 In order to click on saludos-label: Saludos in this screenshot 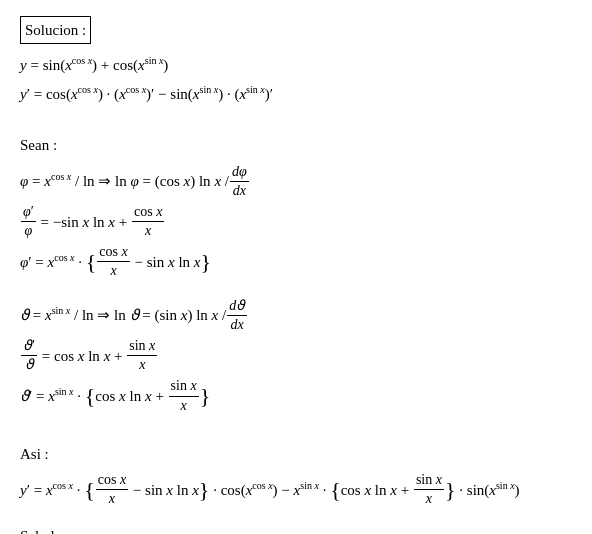, I will do `click(296, 529)`.